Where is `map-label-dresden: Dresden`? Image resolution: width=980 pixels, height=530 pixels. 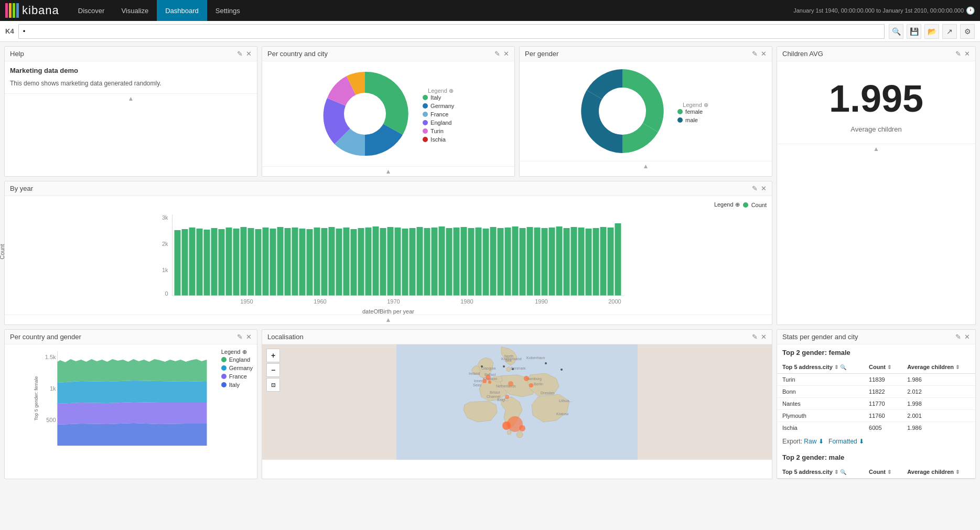
map-label-dresden: Dresden is located at coordinates (547, 393).